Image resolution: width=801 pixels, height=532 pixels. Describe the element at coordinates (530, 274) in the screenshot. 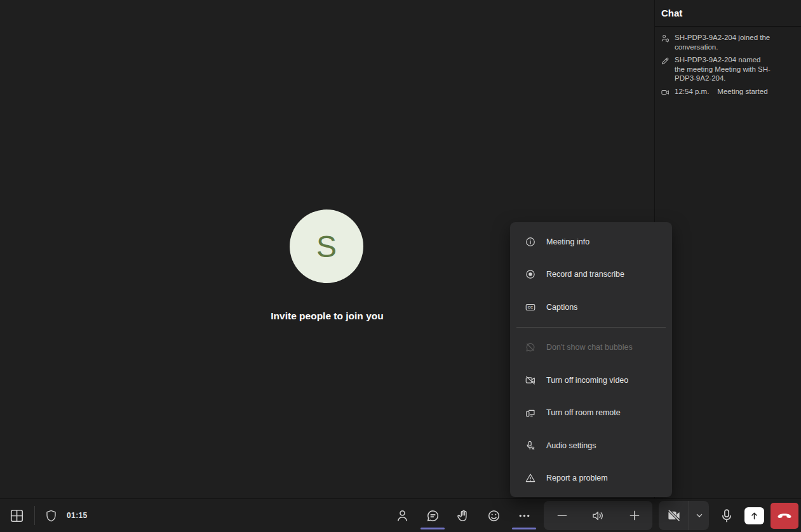

I see `record-icon` at that location.